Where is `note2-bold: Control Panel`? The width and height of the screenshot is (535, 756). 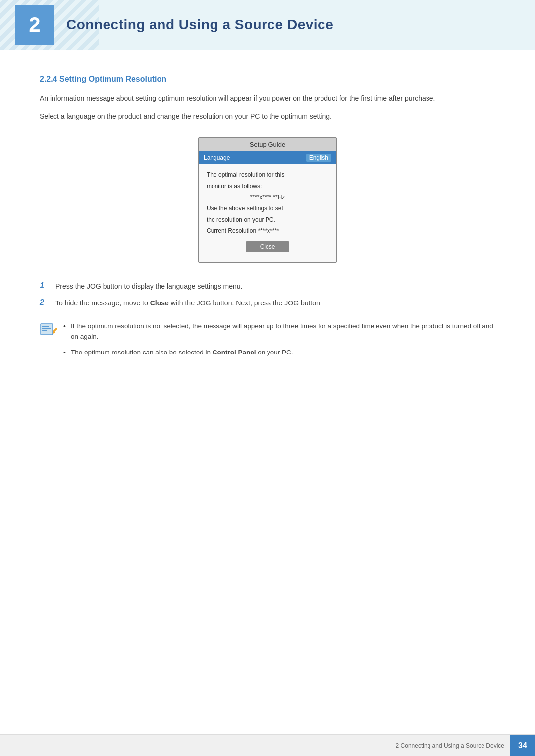 note2-bold: Control Panel is located at coordinates (234, 353).